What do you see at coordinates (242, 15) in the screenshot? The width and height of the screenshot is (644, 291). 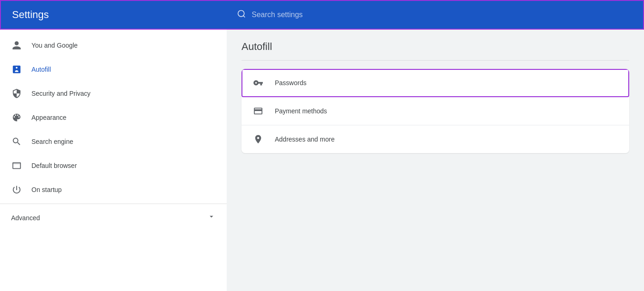 I see `search-icon` at bounding box center [242, 15].